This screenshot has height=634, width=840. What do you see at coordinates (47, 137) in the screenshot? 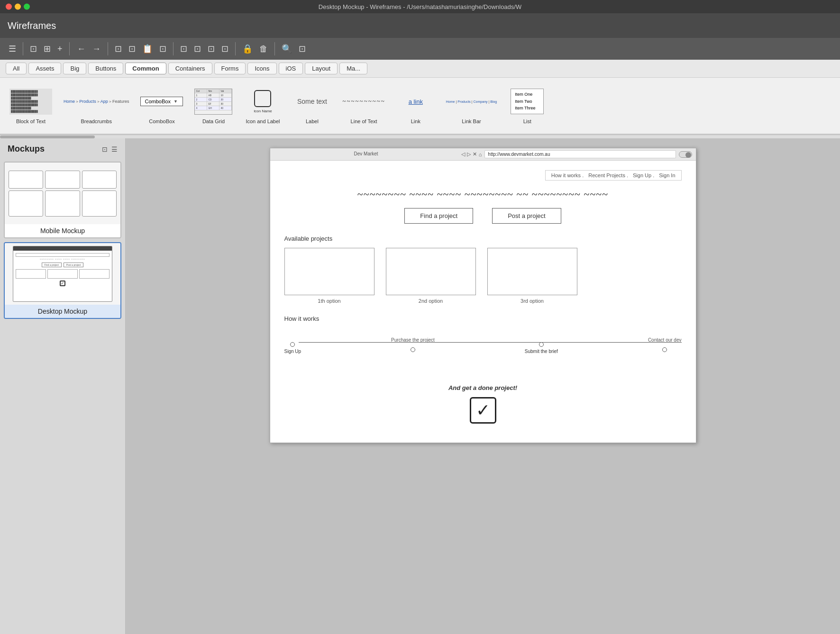
I see `scrollbar-thumb` at bounding box center [47, 137].